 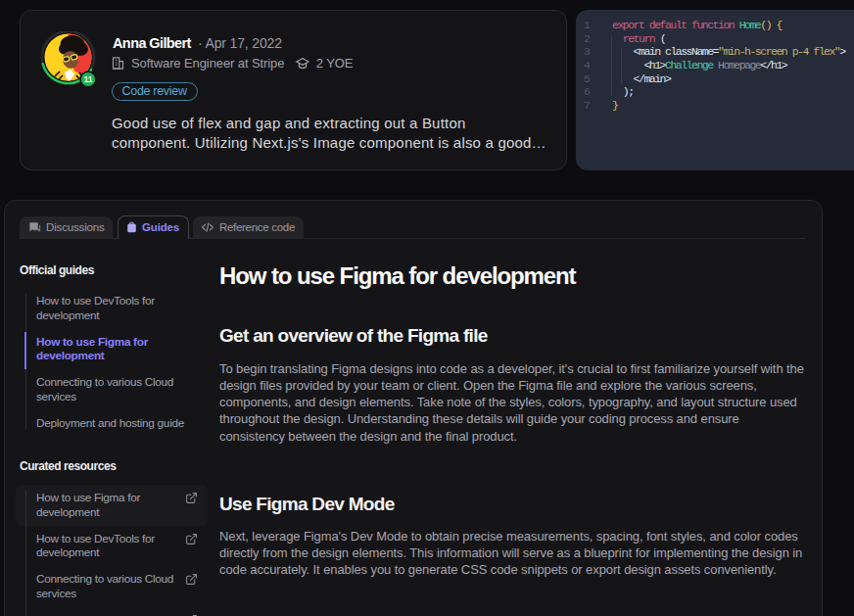 I want to click on svg-text: 11, so click(x=88, y=79).